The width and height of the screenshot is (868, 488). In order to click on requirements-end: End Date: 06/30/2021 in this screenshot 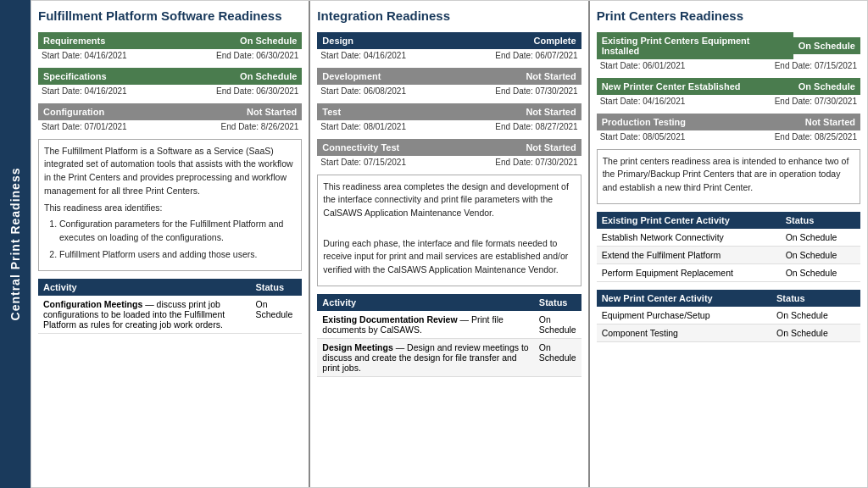, I will do `click(258, 56)`.